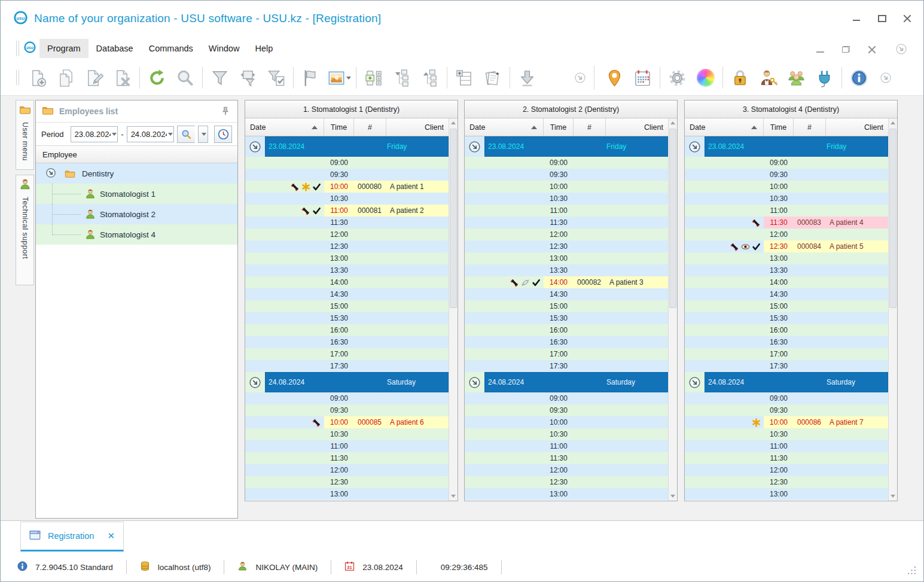 This screenshot has height=582, width=924. What do you see at coordinates (786, 330) in the screenshot?
I see `time-slot-row: 16:00` at bounding box center [786, 330].